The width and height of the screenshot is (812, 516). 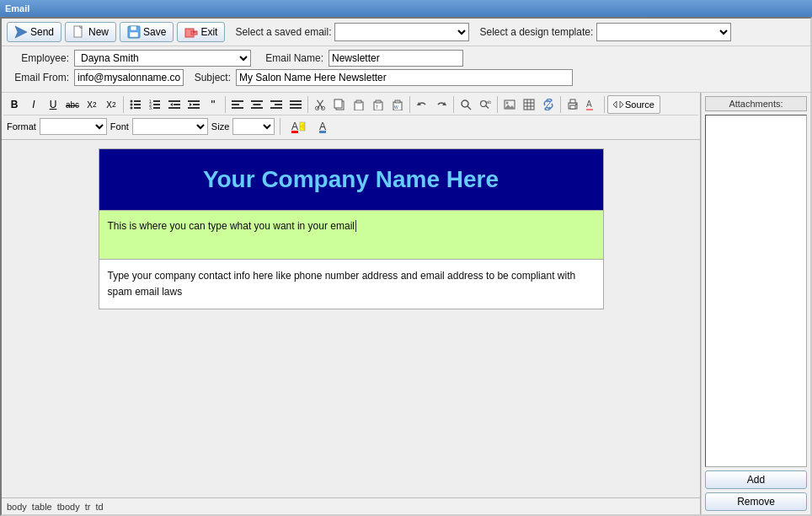 What do you see at coordinates (406, 8) in the screenshot?
I see `title-bar: Email` at bounding box center [406, 8].